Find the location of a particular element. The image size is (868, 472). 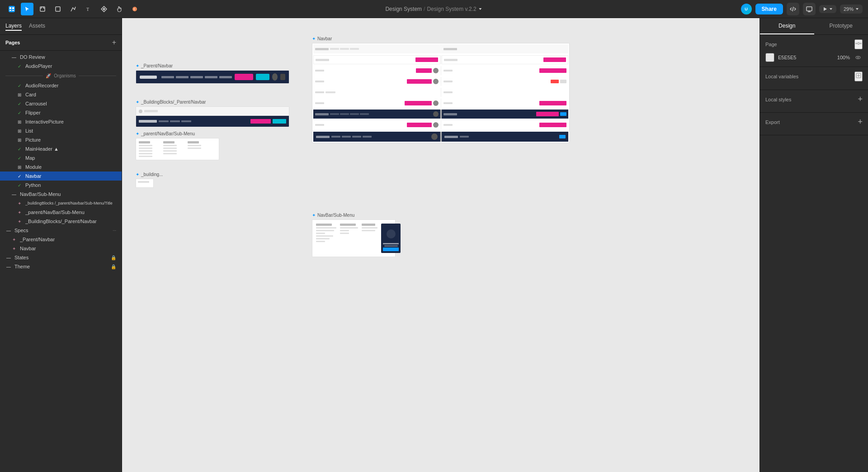

add-page-button: + is located at coordinates (114, 43).